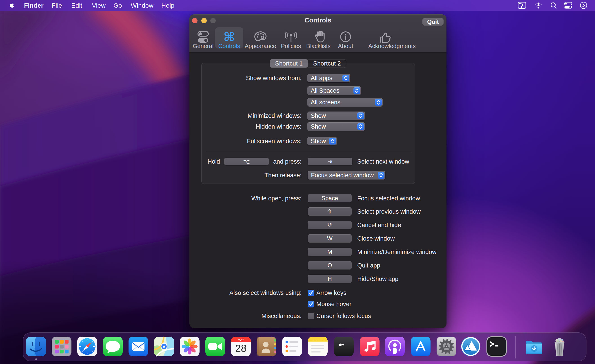 The width and height of the screenshot is (595, 364). I want to click on hand-icon, so click(319, 37).